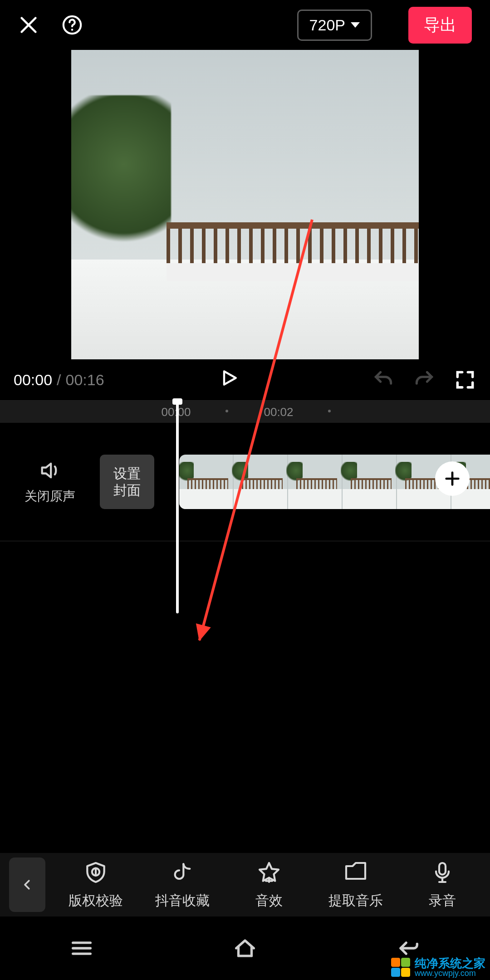 Image resolution: width=490 pixels, height=980 pixels. What do you see at coordinates (452, 479) in the screenshot?
I see `add-clip-button` at bounding box center [452, 479].